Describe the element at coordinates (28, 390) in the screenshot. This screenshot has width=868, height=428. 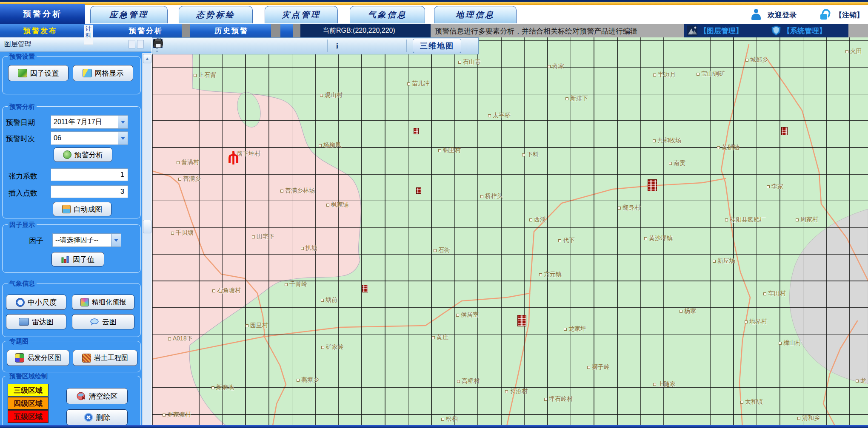
I see `level3-region-swatch: 三级区域` at that location.